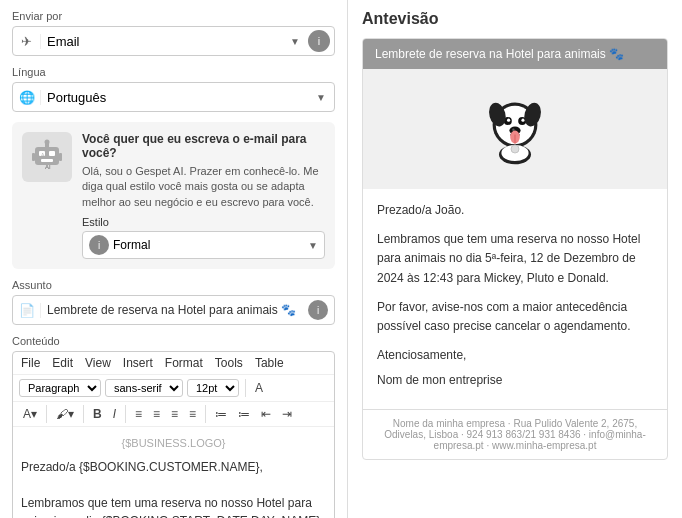 This screenshot has height=518, width=682. What do you see at coordinates (229, 363) in the screenshot?
I see `menu-tools: Tools` at bounding box center [229, 363].